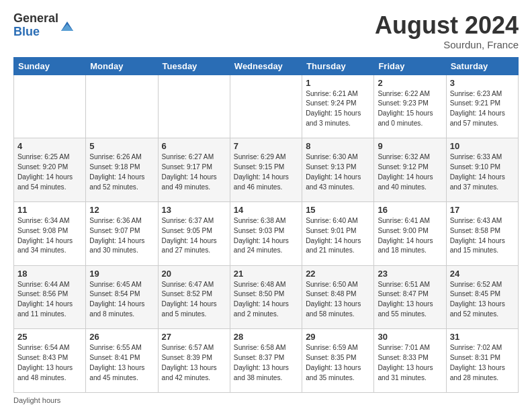 The height and width of the screenshot is (411, 532). I want to click on footer-note: Daylight hours, so click(266, 400).